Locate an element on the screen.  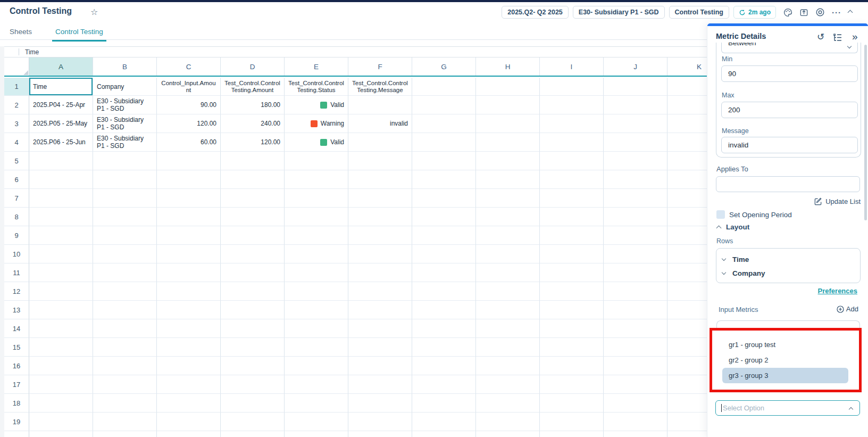
select-option-combobox: Select Option is located at coordinates (788, 408).